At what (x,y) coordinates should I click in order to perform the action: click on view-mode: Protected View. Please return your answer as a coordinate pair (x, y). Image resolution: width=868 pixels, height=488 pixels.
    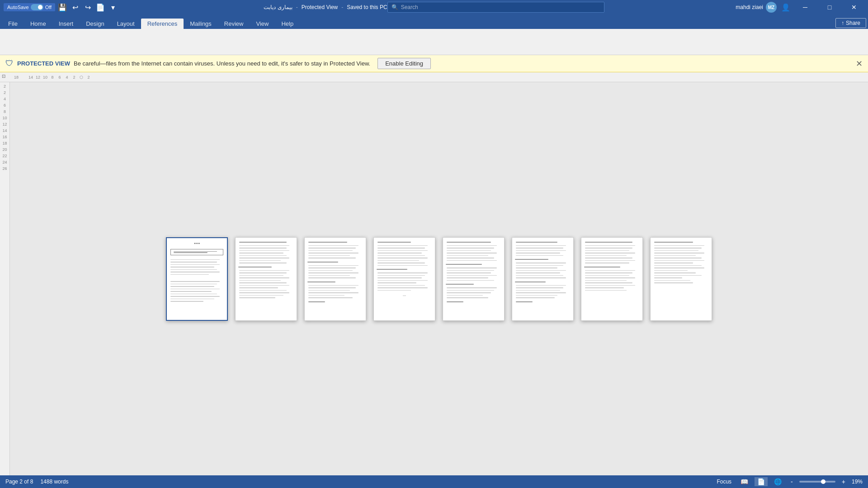
    Looking at the image, I should click on (320, 7).